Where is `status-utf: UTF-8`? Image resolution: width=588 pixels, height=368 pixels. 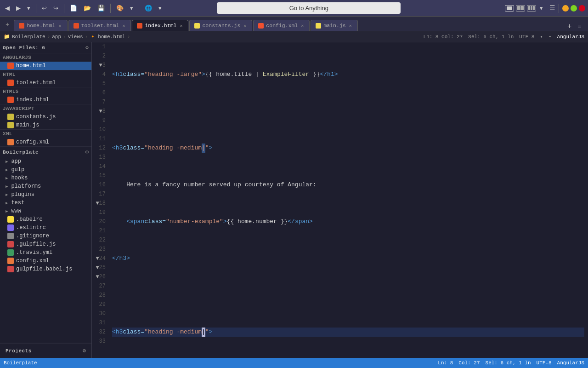
status-utf: UTF-8 is located at coordinates (544, 363).